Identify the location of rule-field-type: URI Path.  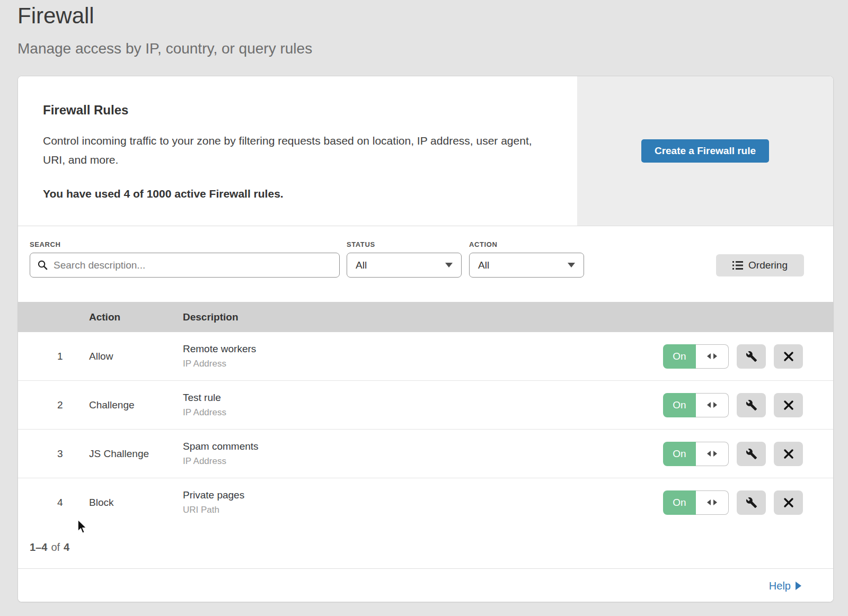
(423, 510).